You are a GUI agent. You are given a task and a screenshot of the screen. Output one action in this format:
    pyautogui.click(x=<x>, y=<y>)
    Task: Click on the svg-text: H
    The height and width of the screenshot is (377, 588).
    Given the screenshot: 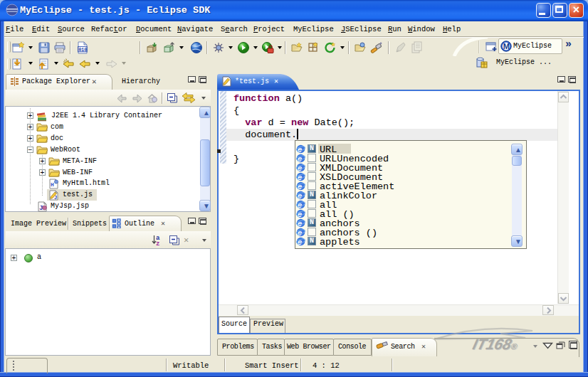 What is the action you would take?
    pyautogui.click(x=53, y=185)
    